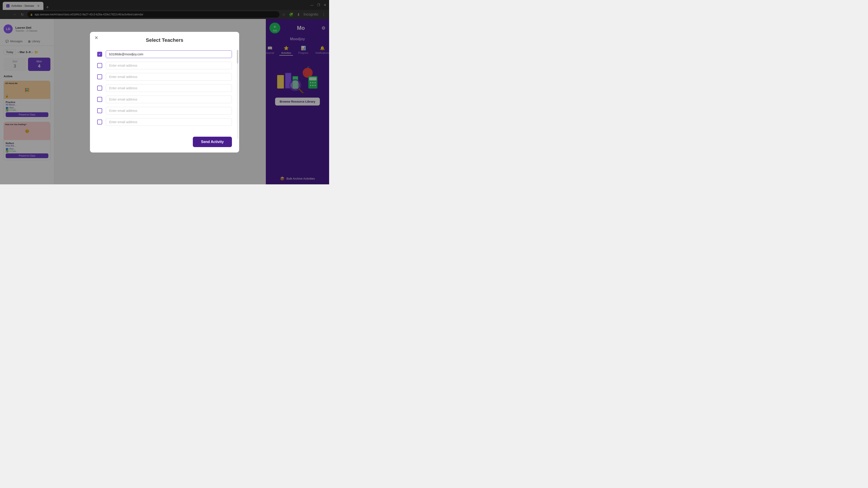 The width and height of the screenshot is (868, 488). What do you see at coordinates (96, 38) in the screenshot?
I see `modal-close-button: ✕` at bounding box center [96, 38].